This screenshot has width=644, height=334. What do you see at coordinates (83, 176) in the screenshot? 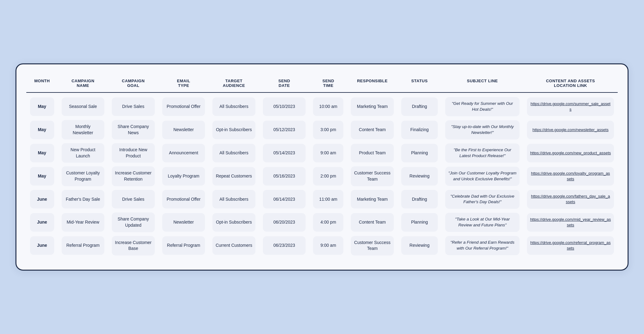
I see `cell-campaign_name: Customer Loyalty Program` at bounding box center [83, 176].